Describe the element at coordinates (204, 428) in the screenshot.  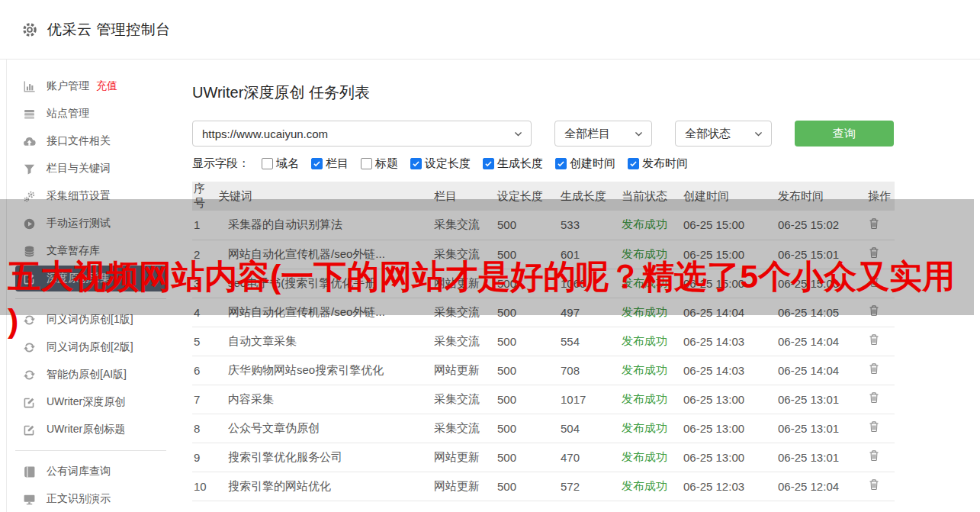
I see `cell-no: 8` at that location.